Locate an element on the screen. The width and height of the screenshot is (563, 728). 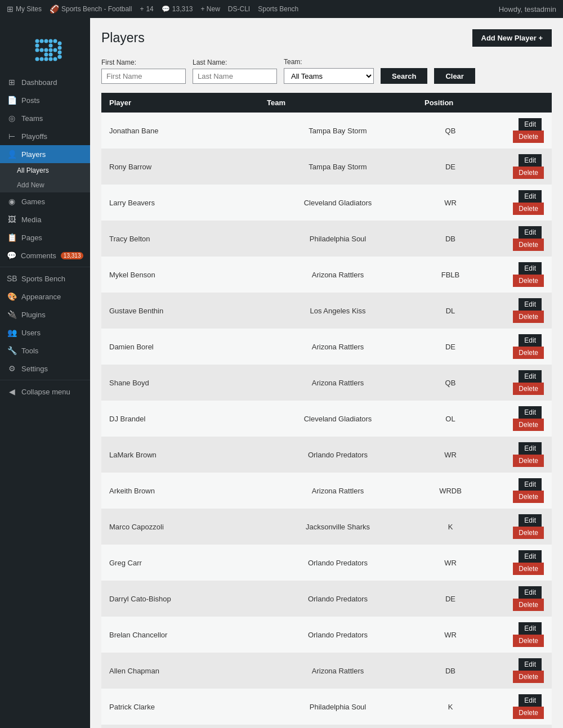
sidebar-item-playoffs-label: Playoffs is located at coordinates (34, 136).